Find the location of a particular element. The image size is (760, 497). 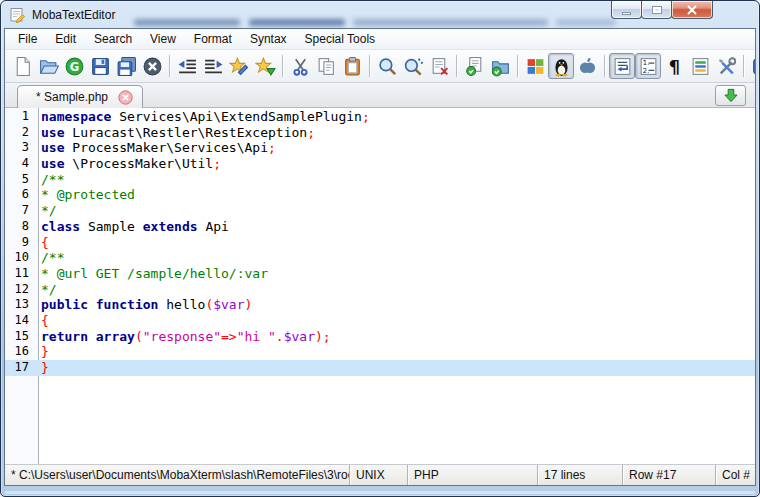

code-line: 7*/ is located at coordinates (380, 211).